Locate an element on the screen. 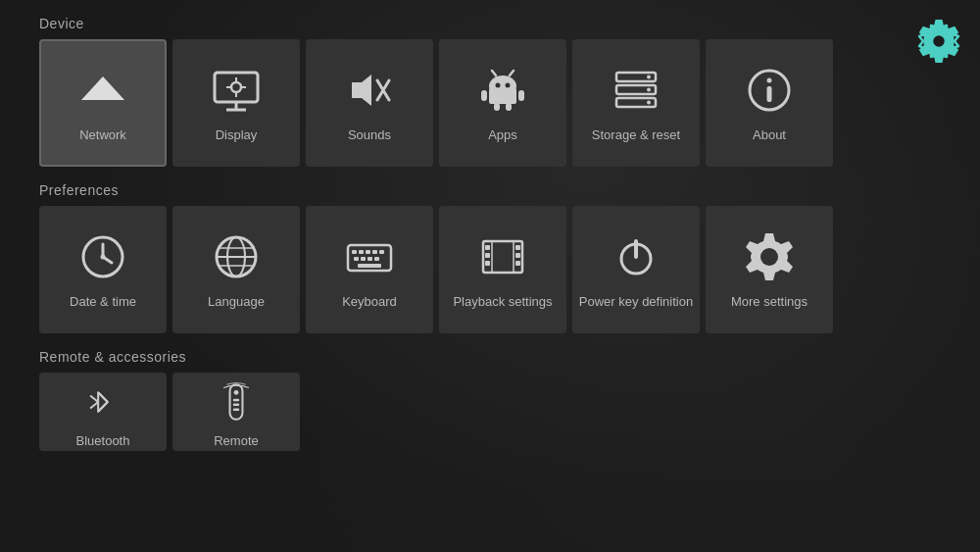 This screenshot has width=980, height=552. apps-icon is located at coordinates (503, 90).